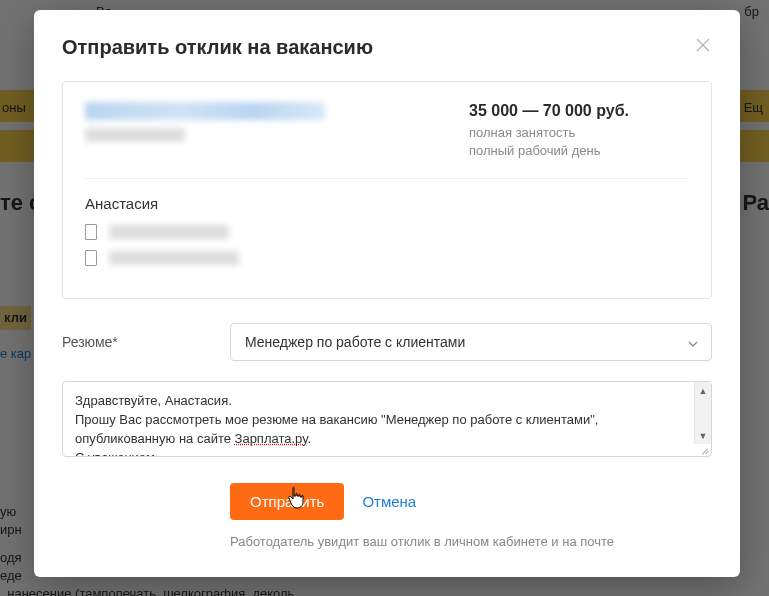  I want to click on textarea-scrollbar: ▲ ▼, so click(702, 413).